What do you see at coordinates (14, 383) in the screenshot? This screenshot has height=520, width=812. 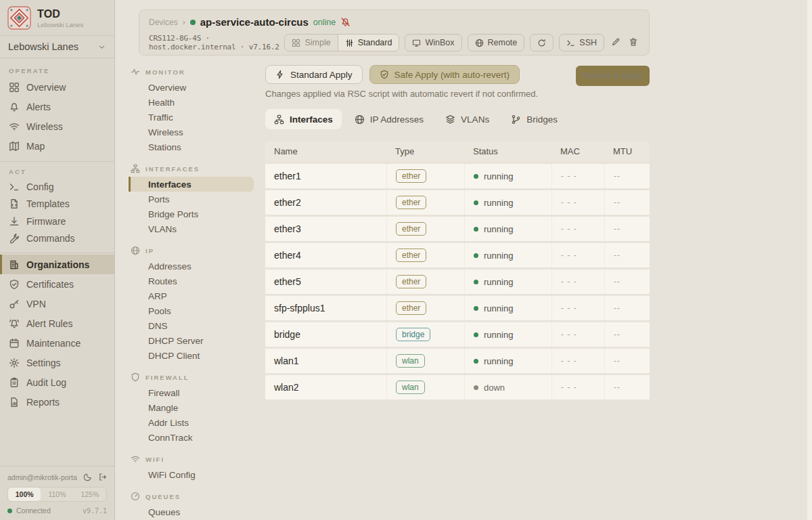 I see `clipboard-icon` at bounding box center [14, 383].